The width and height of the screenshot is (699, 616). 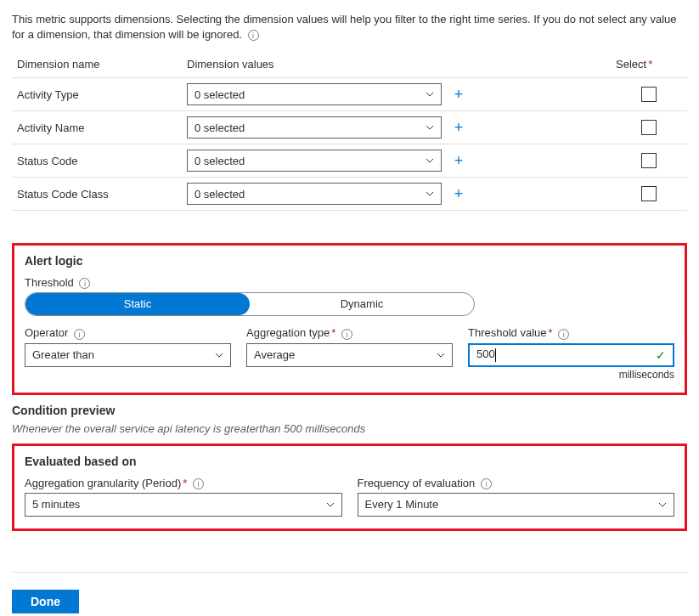 What do you see at coordinates (350, 355) in the screenshot?
I see `aggregation-type-dropdown: Average` at bounding box center [350, 355].